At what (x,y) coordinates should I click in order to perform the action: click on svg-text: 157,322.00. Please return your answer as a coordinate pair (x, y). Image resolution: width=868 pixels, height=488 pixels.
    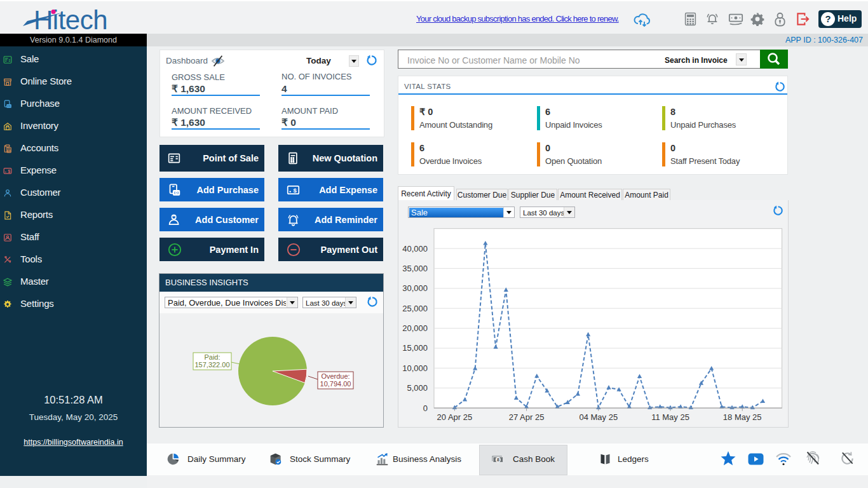
    Looking at the image, I should click on (212, 365).